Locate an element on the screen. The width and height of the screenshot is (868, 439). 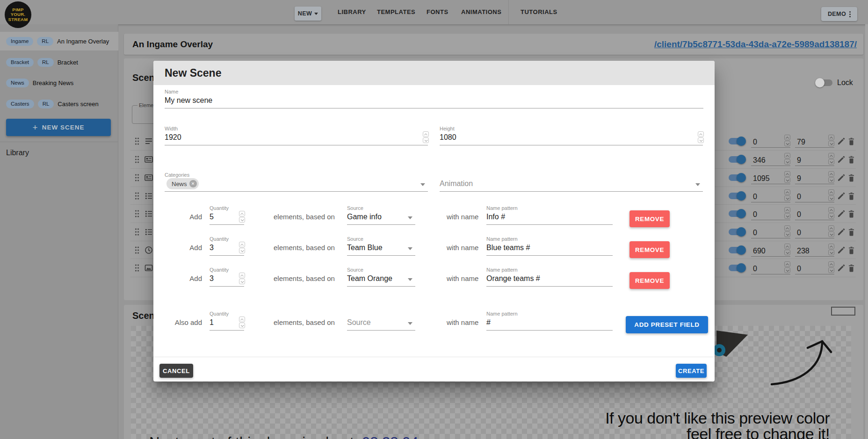
categories-label: Categories is located at coordinates (177, 175).